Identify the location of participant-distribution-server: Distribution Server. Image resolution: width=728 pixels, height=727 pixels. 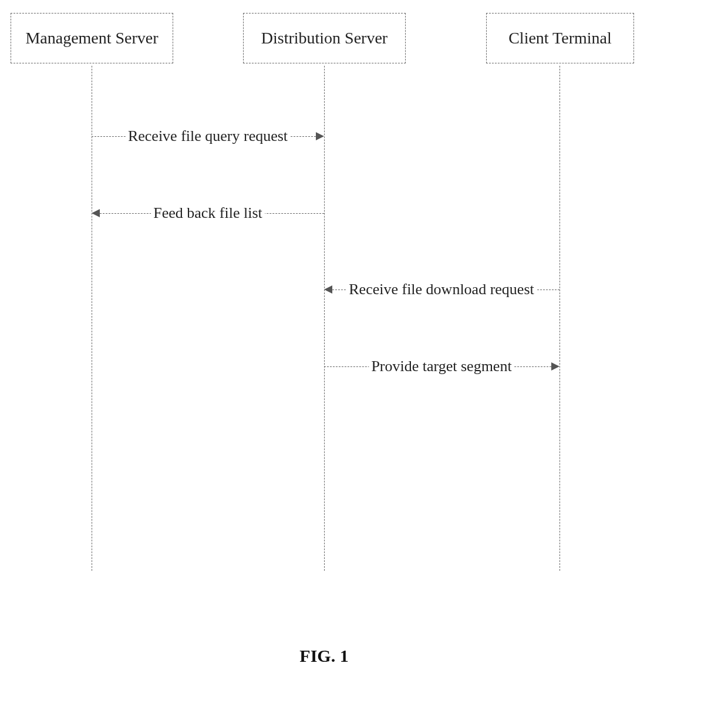
(324, 38).